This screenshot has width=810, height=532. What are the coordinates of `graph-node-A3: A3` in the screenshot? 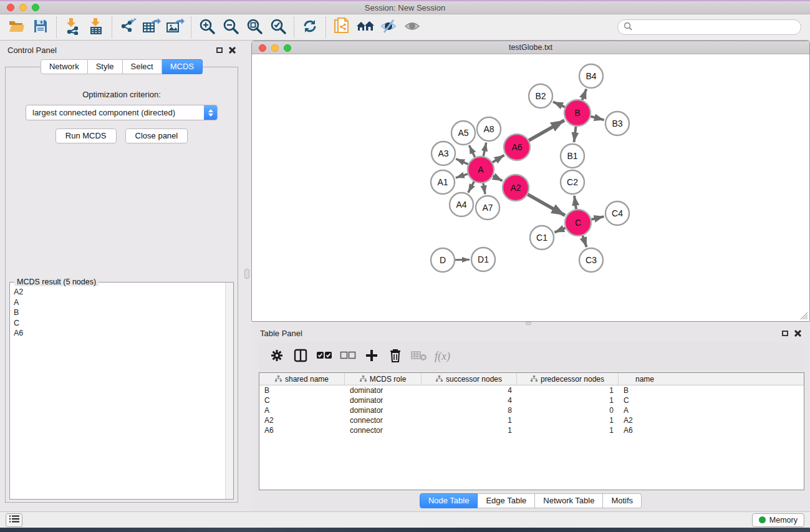 It's located at (443, 153).